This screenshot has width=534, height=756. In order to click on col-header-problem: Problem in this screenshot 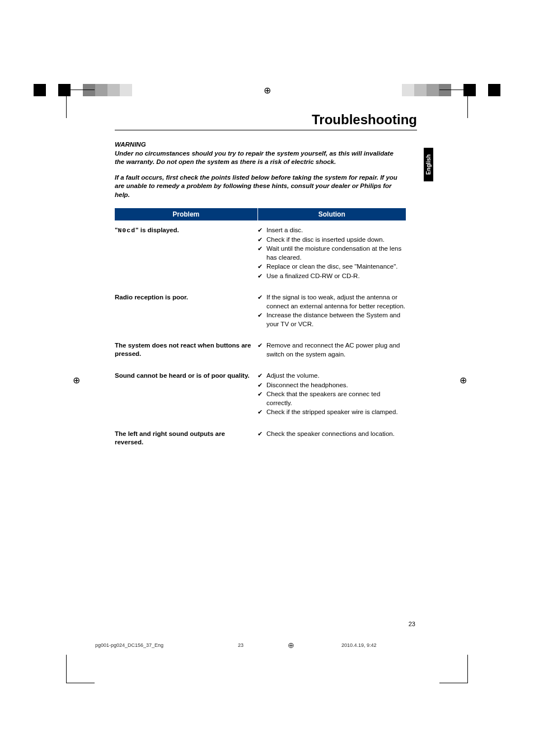, I will do `click(186, 214)`.